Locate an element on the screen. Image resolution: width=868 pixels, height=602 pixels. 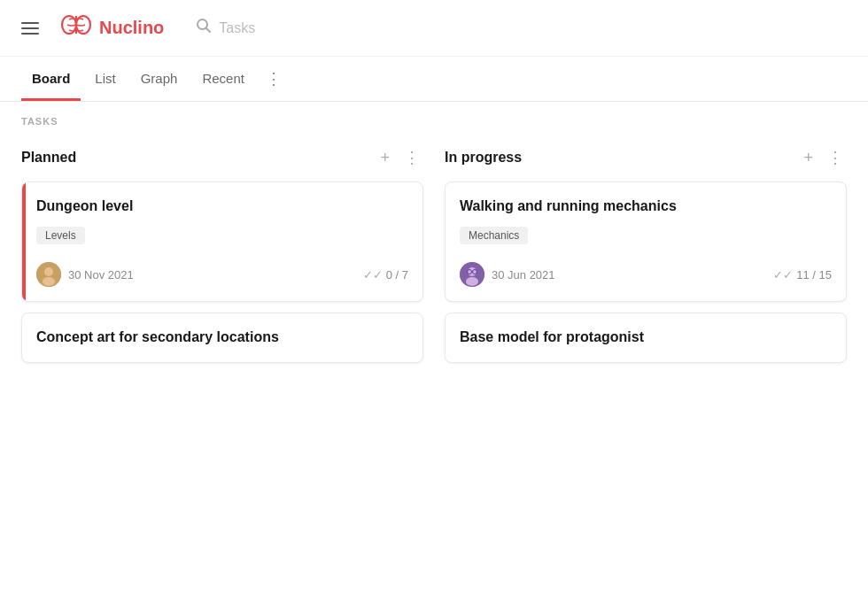
avatar-date-area-2: 30 Jun 2021 is located at coordinates (508, 274).